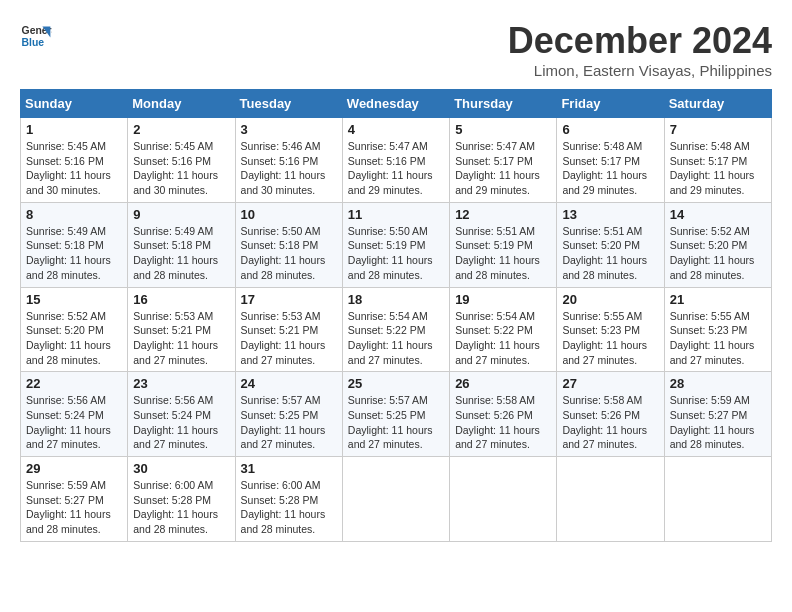  What do you see at coordinates (36, 36) in the screenshot?
I see `logo-icon: General Blue` at bounding box center [36, 36].